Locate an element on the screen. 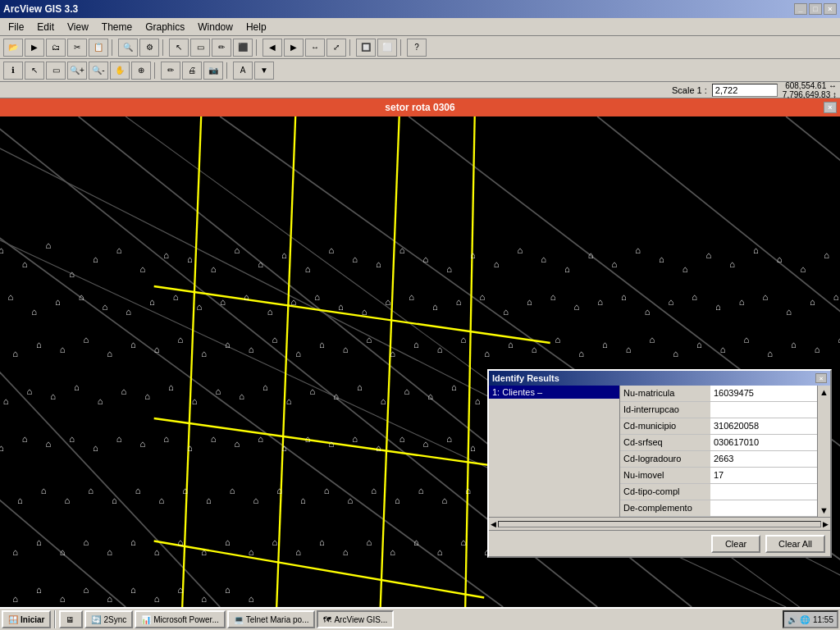  taskbar-app-1: 🔄 2Sync is located at coordinates (108, 619).